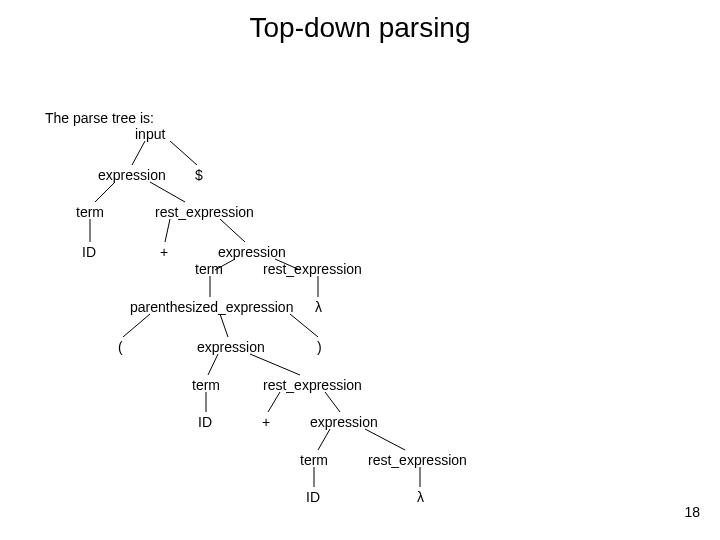  What do you see at coordinates (90, 212) in the screenshot?
I see `node-term-1: term` at bounding box center [90, 212].